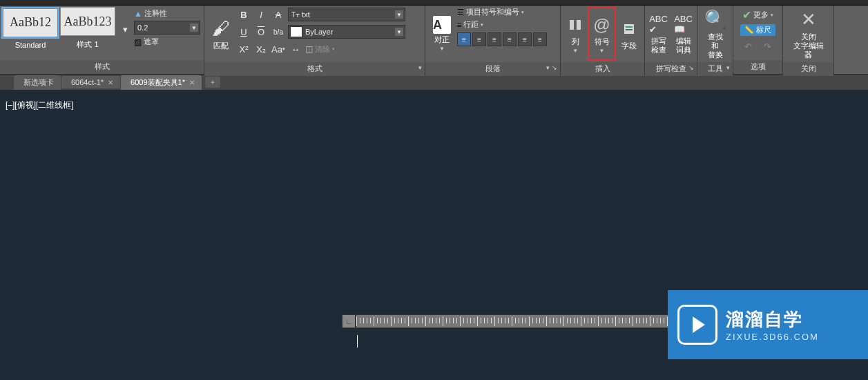 The height and width of the screenshot is (380, 868). Describe the element at coordinates (502, 12) in the screenshot. I see `bullets-button: ☰ 项目符号和编号 ▾` at that location.